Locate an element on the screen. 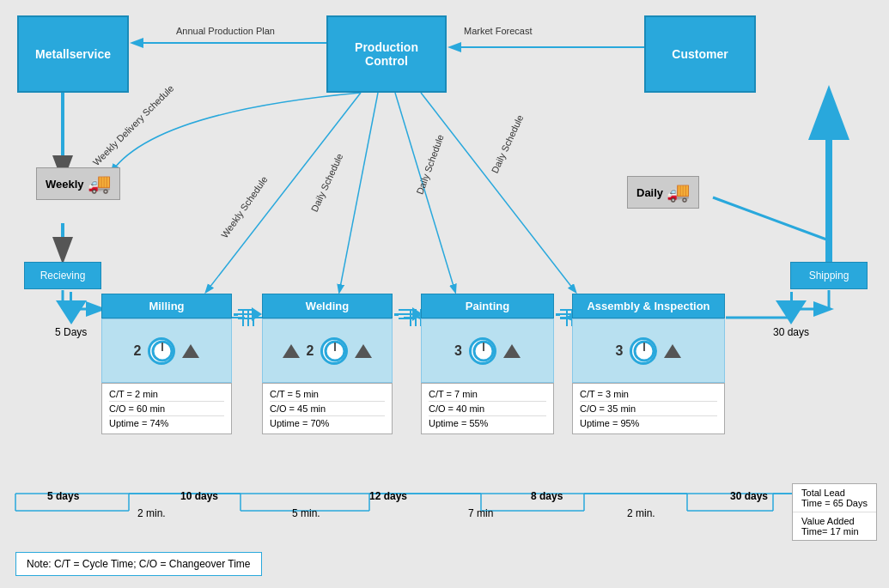  tl-days-0: 5 days is located at coordinates (64, 496).